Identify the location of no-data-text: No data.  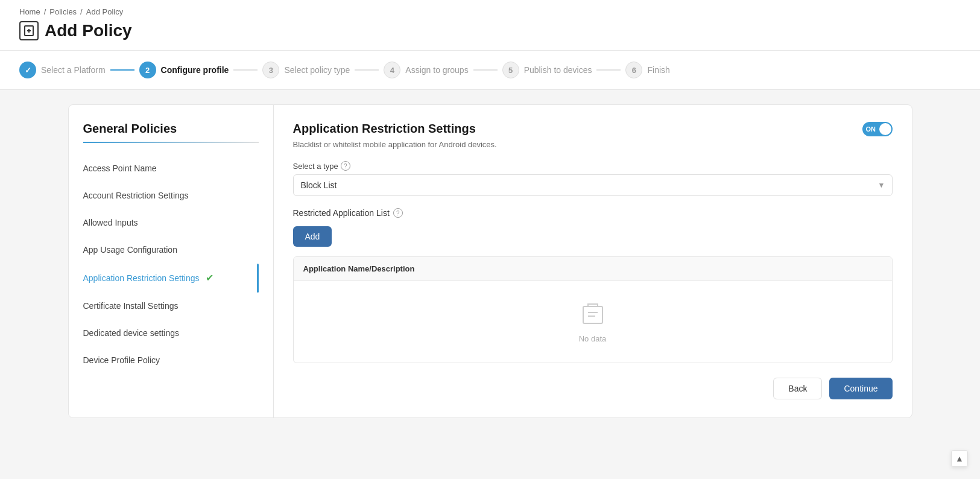
(593, 339).